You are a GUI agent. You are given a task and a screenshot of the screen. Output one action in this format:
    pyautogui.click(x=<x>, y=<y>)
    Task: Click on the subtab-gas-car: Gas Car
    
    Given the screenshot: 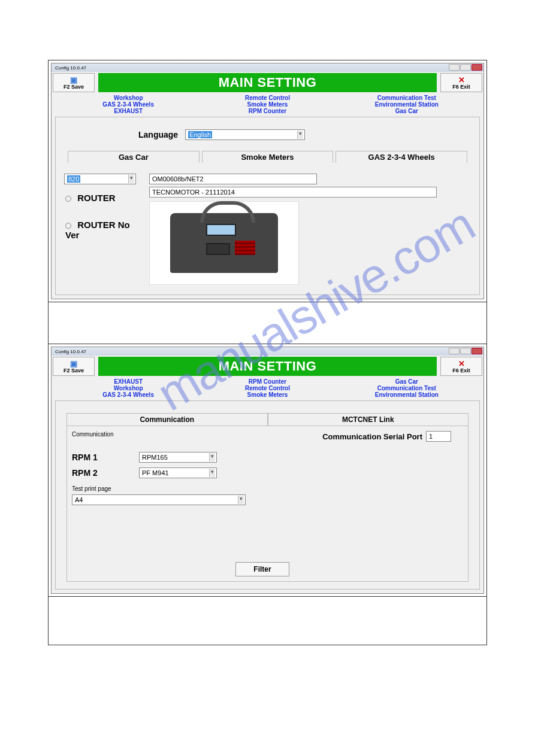 What is the action you would take?
    pyautogui.click(x=134, y=157)
    